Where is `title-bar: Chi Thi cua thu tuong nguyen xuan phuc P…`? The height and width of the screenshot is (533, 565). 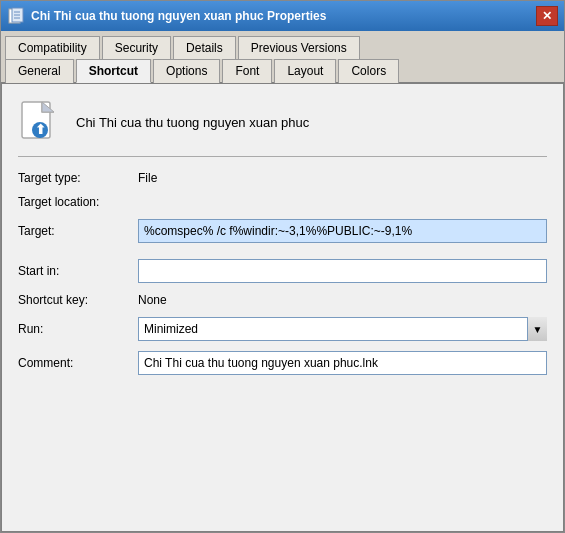 title-bar: Chi Thi cua thu tuong nguyen xuan phuc P… is located at coordinates (282, 16).